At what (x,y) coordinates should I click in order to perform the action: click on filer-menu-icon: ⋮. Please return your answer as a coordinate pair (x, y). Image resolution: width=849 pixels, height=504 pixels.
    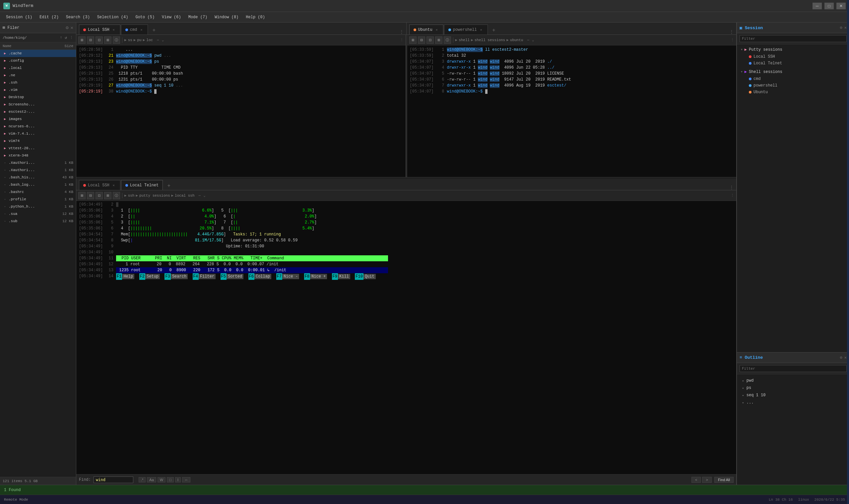
    Looking at the image, I should click on (71, 37).